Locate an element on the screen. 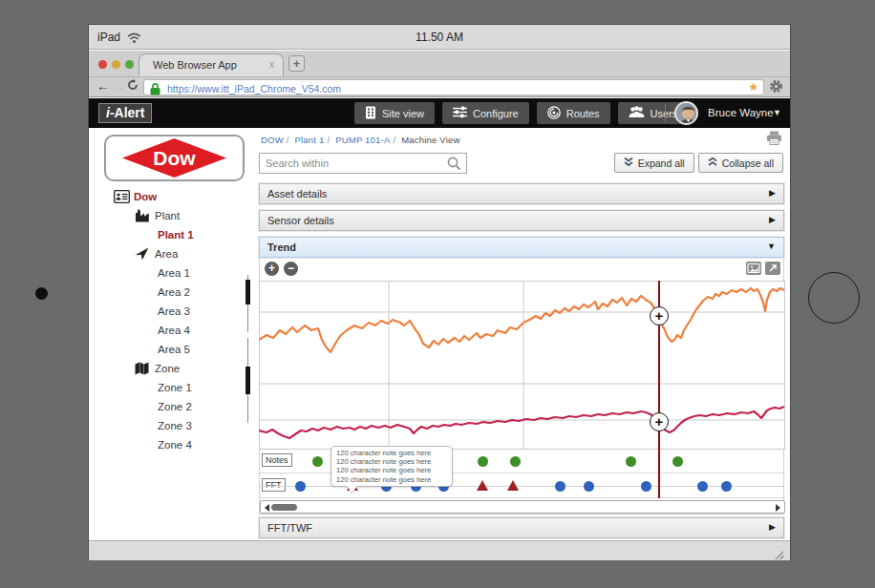  tree-item-zone-3: Zone 3 is located at coordinates (174, 426).